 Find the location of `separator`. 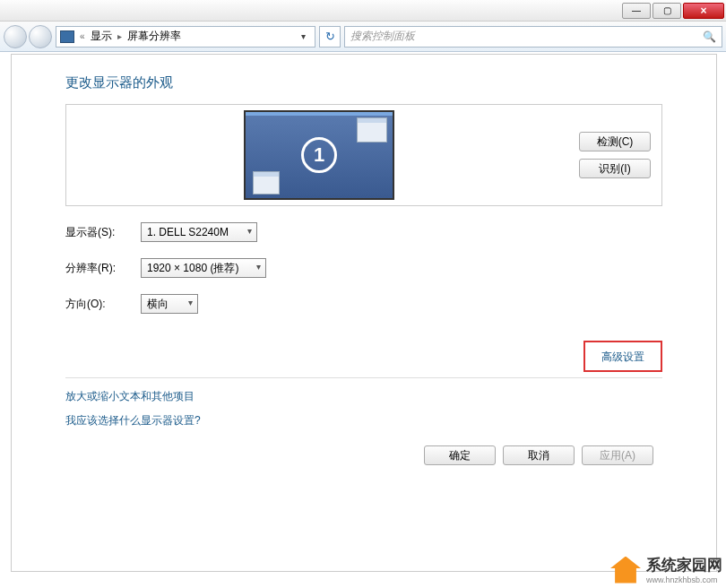

separator is located at coordinates (364, 378).